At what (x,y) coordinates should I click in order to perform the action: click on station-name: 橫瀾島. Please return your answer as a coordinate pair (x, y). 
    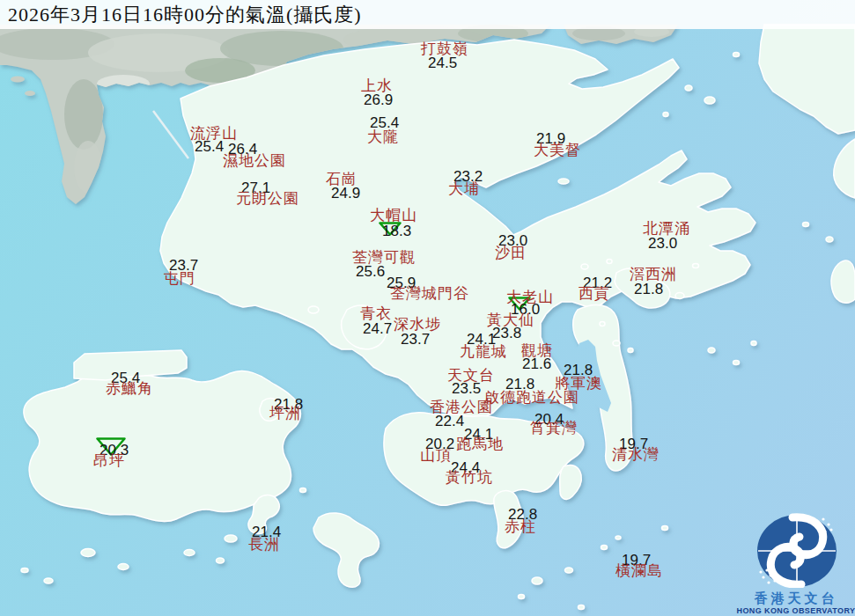
    Looking at the image, I should click on (639, 570).